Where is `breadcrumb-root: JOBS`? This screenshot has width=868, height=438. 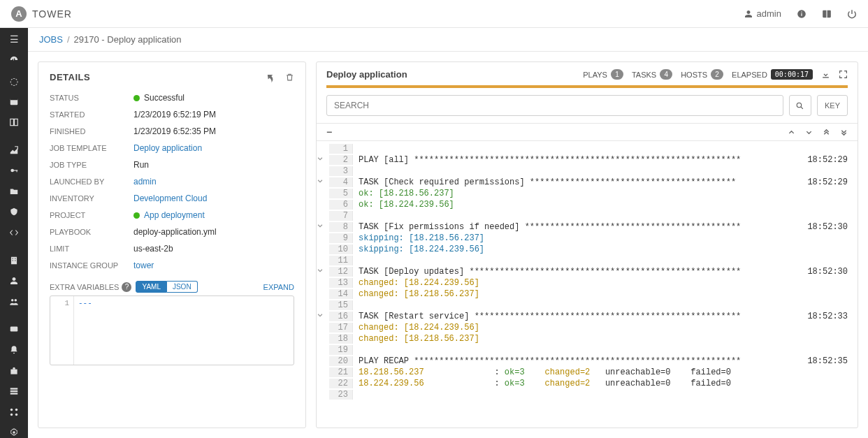 breadcrumb-root: JOBS is located at coordinates (51, 39).